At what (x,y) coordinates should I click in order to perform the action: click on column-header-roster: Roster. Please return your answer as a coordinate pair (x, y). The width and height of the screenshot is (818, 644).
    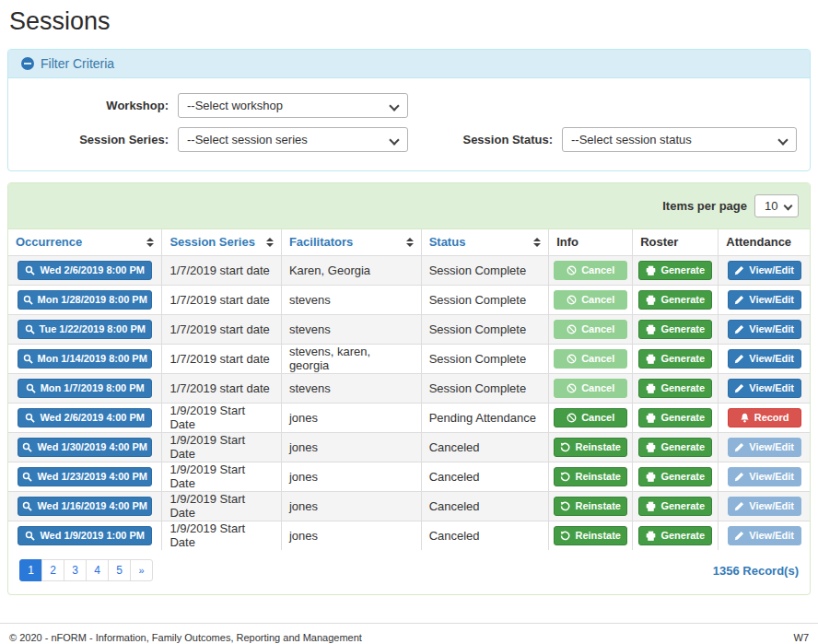
    Looking at the image, I should click on (676, 242).